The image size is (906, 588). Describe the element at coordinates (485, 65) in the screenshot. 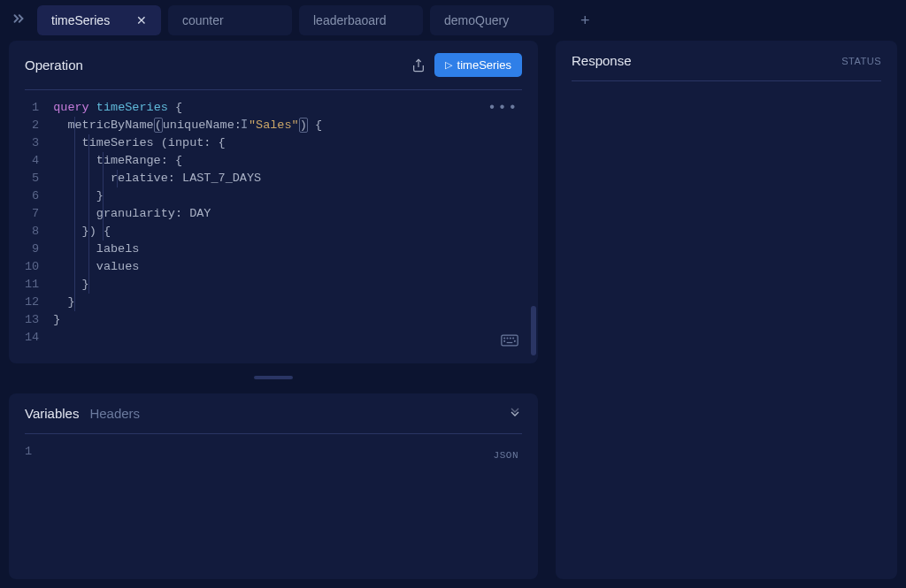

I see `run-button-label: timeSeries` at that location.